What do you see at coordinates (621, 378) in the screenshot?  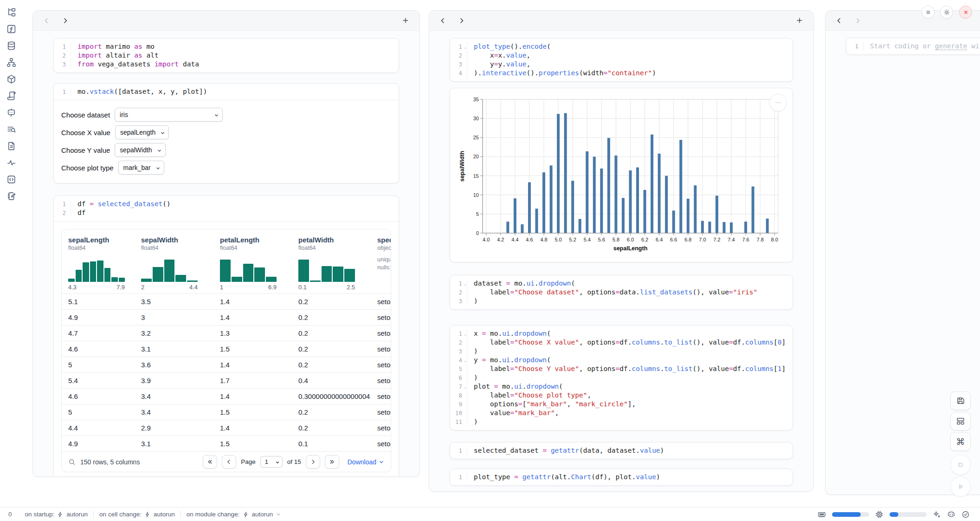 I see `code-editor: 1⌄x = mo.ui.dropdown(2 label="Choose X v…` at bounding box center [621, 378].